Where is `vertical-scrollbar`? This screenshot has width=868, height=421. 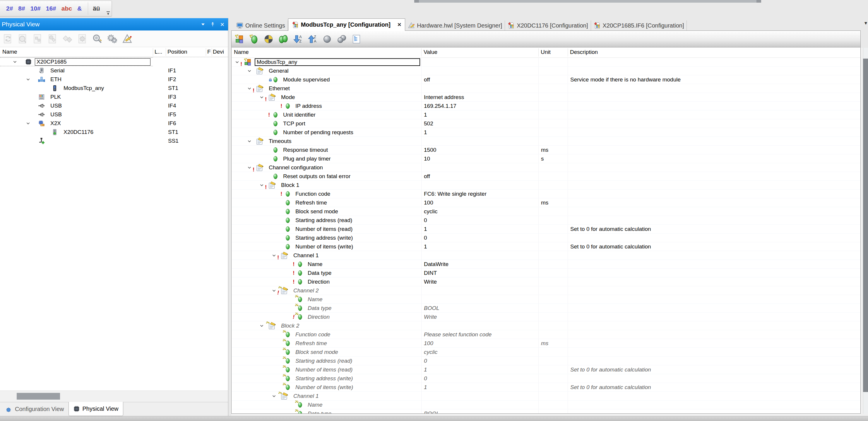 vertical-scrollbar is located at coordinates (864, 234).